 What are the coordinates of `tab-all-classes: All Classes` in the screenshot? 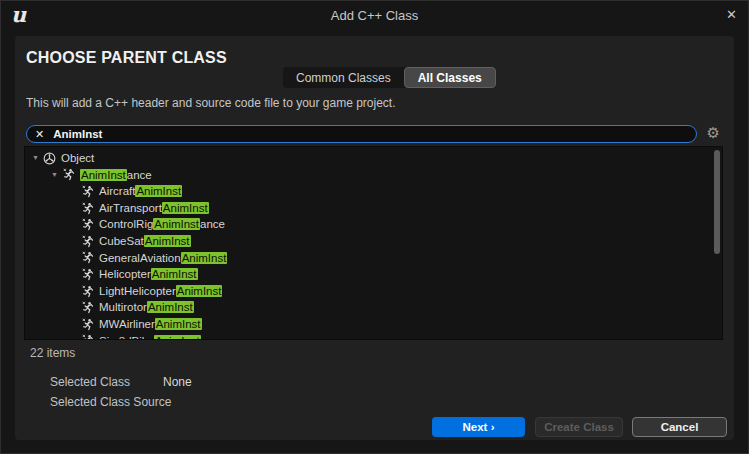 It's located at (450, 78).